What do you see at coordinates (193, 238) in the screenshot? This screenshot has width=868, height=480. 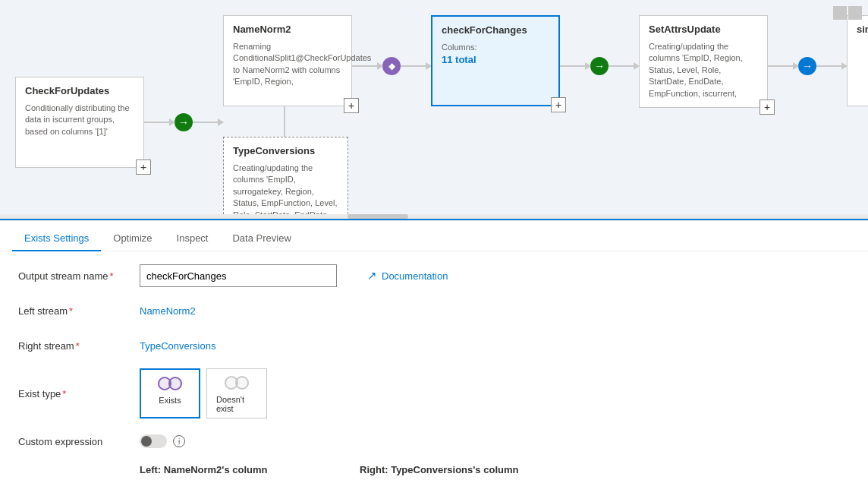 I see `tab-inspect: Inspect` at bounding box center [193, 238].